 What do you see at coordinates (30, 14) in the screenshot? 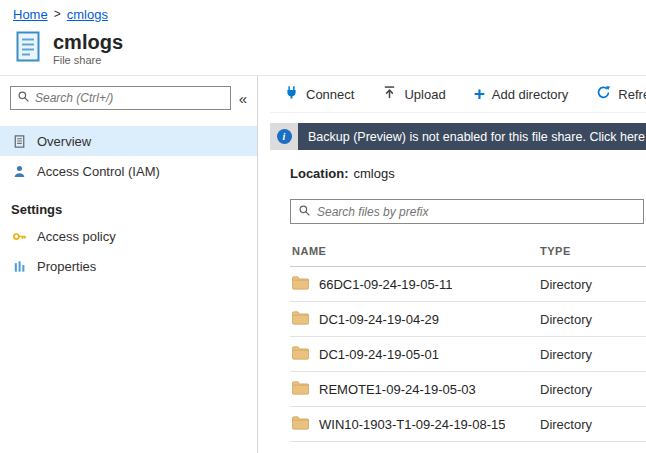
I see `breadcrumb-home-link: Home` at bounding box center [30, 14].